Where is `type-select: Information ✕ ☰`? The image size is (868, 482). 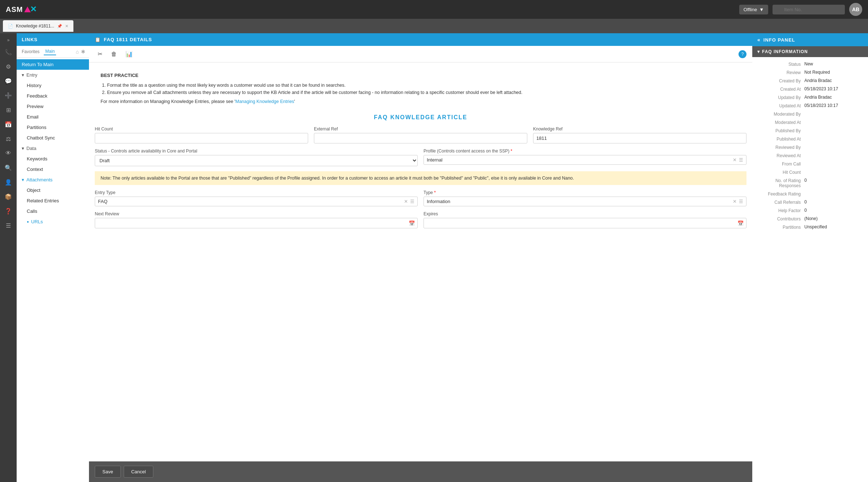
type-select: Information ✕ ☰ is located at coordinates (585, 202).